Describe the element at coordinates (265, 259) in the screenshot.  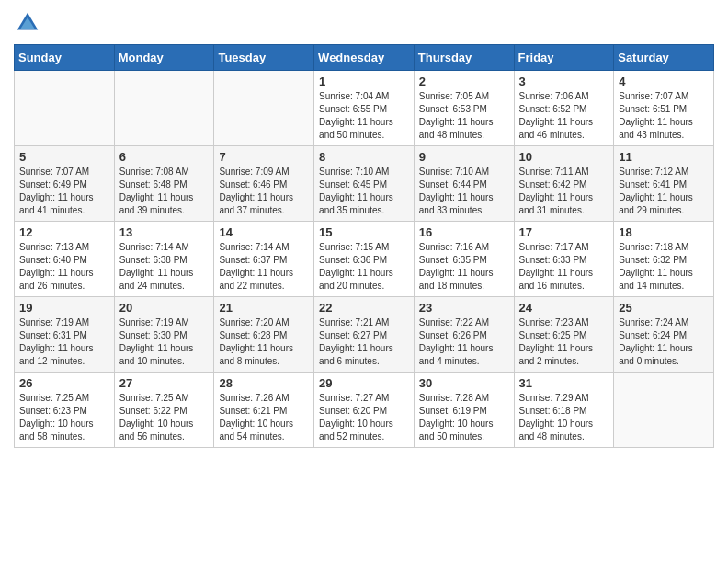
I see `calendar-cell: 14Sunrise: 7:14 AMSunset: 6:37 PMDayligh…` at that location.